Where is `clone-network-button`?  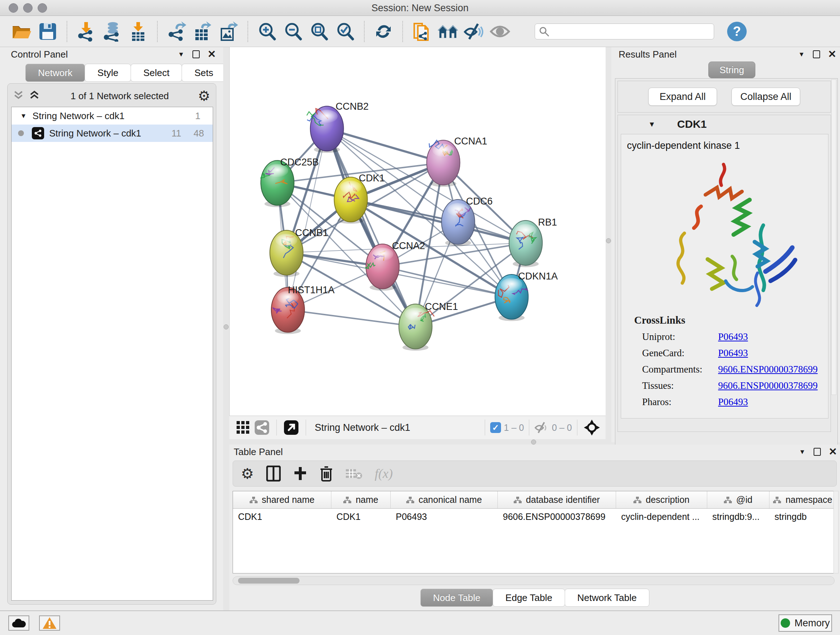
clone-network-button is located at coordinates (422, 32).